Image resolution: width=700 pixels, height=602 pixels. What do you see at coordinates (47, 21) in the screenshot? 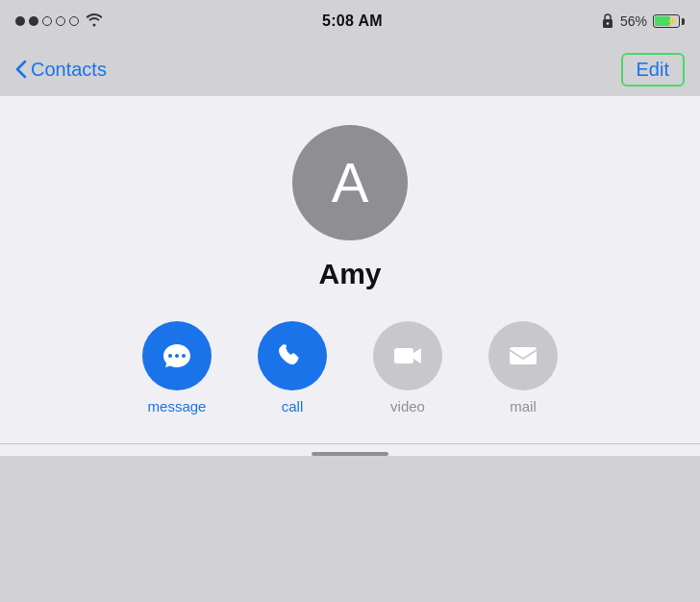
I see `signal-dots` at bounding box center [47, 21].